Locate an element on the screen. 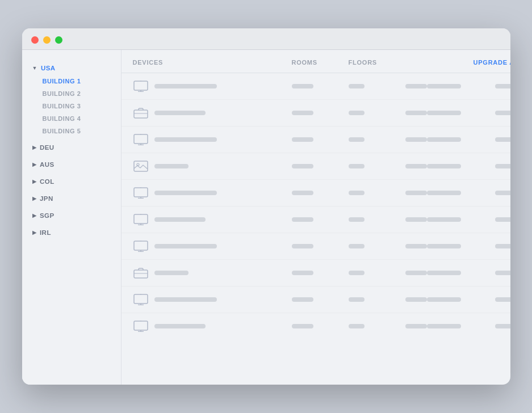 Image resolution: width=532 pixels, height=413 pixels. image-icon is located at coordinates (141, 166).